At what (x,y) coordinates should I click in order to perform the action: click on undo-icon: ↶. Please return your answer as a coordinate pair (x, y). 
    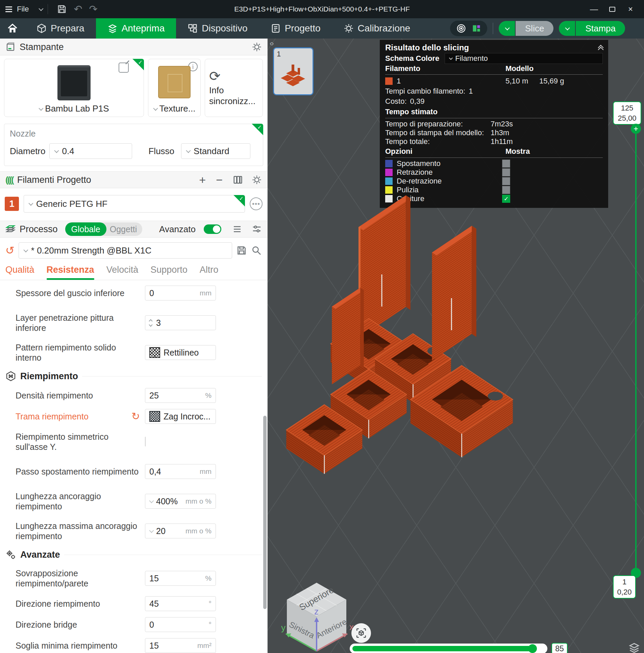
    Looking at the image, I should click on (78, 9).